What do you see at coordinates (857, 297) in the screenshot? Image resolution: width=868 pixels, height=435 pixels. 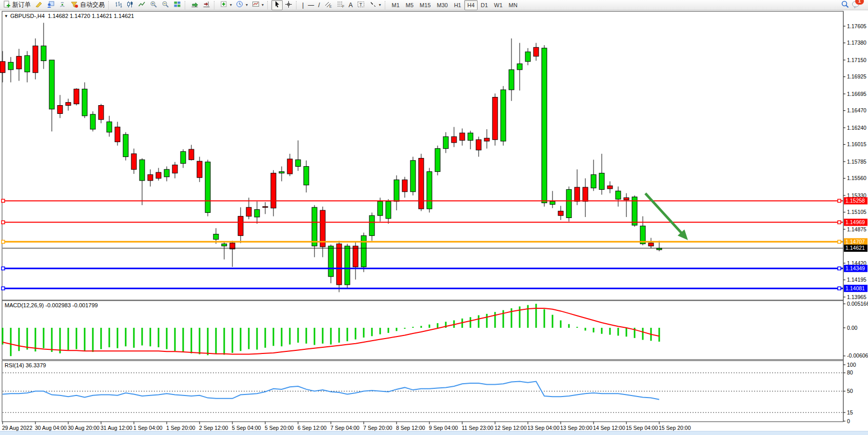 I see `price-tick-label: 1.13965` at bounding box center [857, 297].